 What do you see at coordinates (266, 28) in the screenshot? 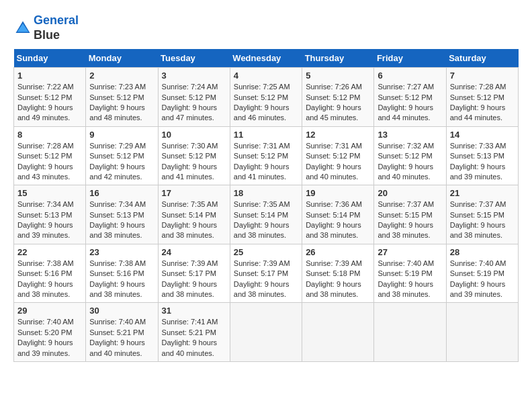
I see `page-header: GeneralBlue` at bounding box center [266, 28].